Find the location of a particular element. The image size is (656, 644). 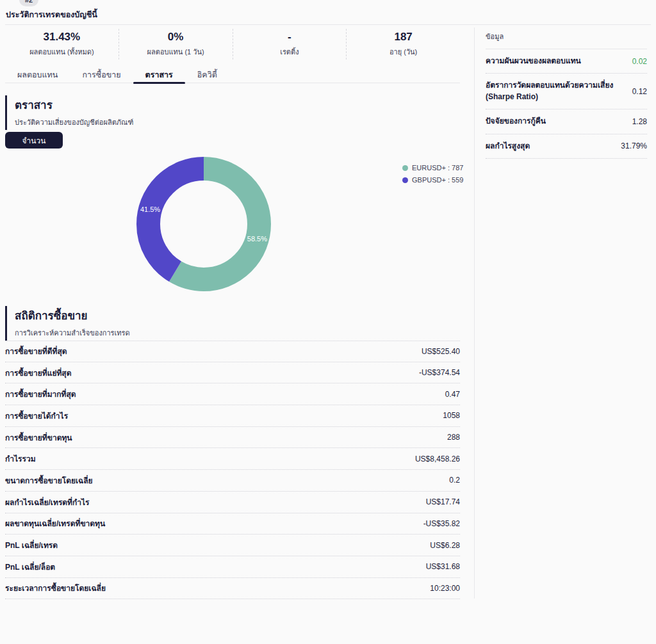

summary-daily-return: 0% ผลตอบแทน (1 วัน) is located at coordinates (176, 44).